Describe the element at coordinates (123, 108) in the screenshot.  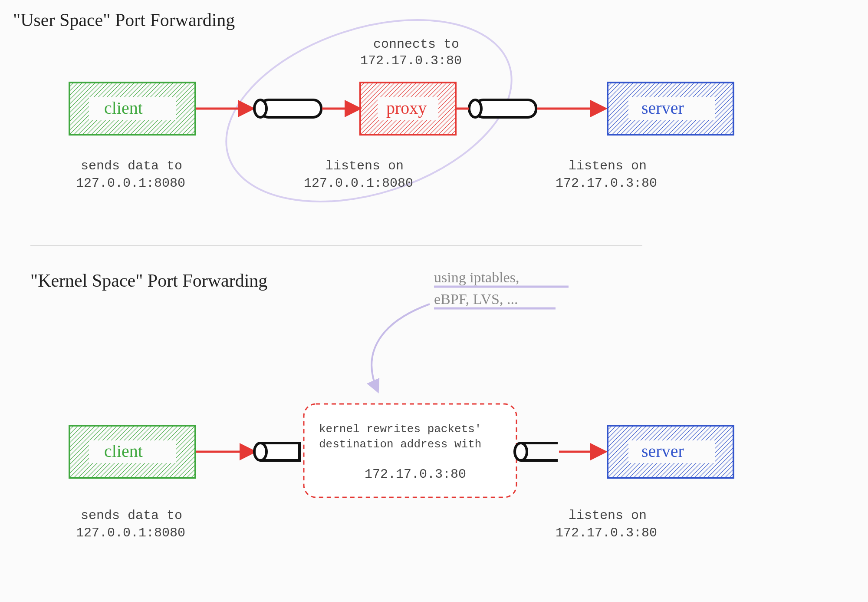
I see `client-label-top: client` at that location.